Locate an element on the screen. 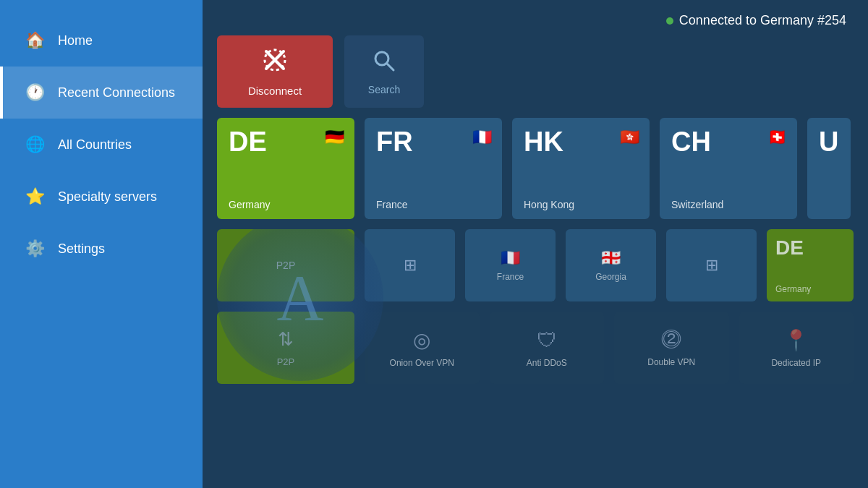 Image resolution: width=868 pixels, height=488 pixels. sidebar-item-home: 🏠 Home is located at coordinates (101, 40).